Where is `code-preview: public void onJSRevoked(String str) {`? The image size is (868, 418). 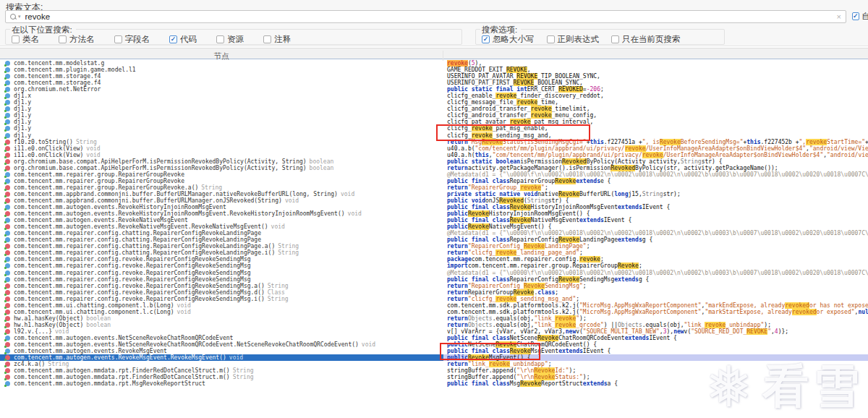
code-preview: public void onJSRevoked(String str) { is located at coordinates (655, 201).